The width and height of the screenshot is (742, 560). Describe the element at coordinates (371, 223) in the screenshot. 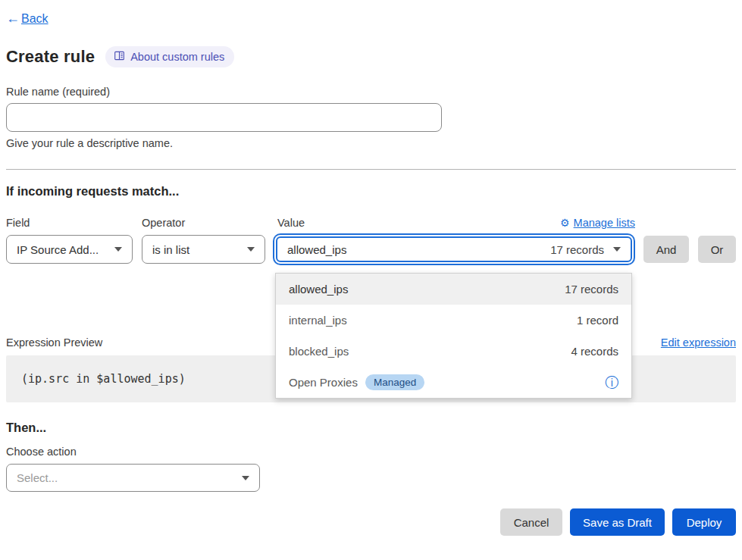

I see `match-labels-row: Field Operator Value ⚙ Manage lists` at that location.